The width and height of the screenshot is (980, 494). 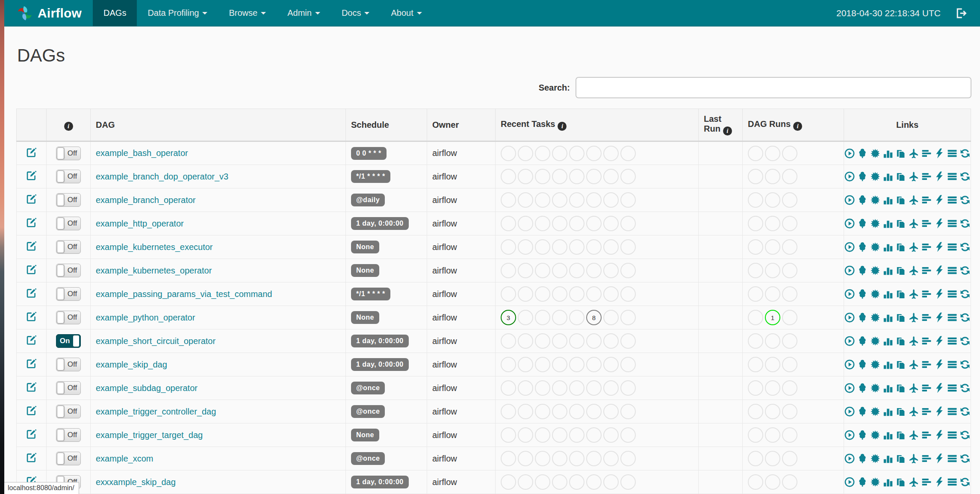 I want to click on dag-link: example_skip_dag, so click(x=132, y=365).